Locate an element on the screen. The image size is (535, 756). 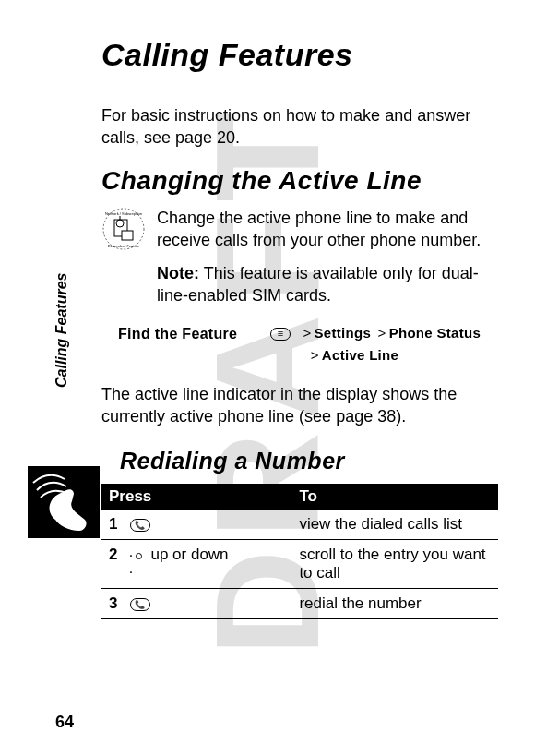
find-the-feature-row: Find the Feature >Settings >Phone Status… is located at coordinates (308, 344).